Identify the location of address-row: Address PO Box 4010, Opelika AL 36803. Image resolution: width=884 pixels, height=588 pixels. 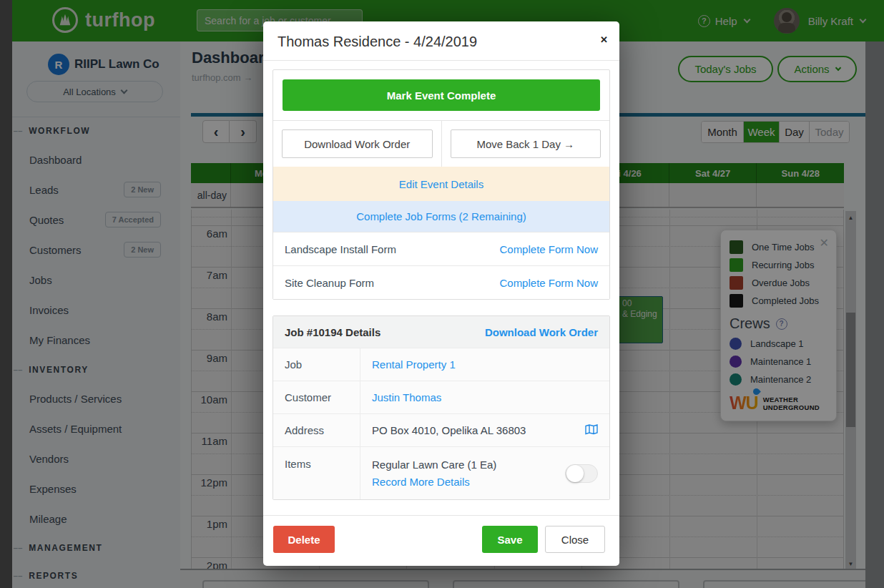
(441, 430).